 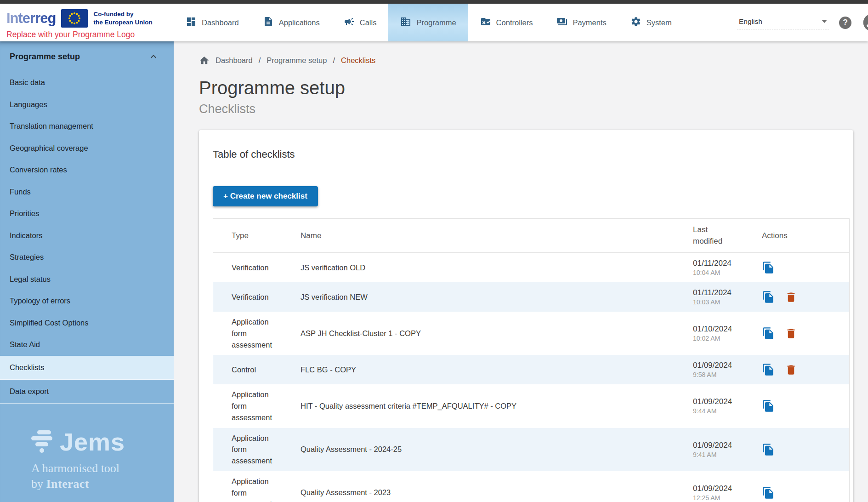 What do you see at coordinates (87, 23) in the screenshot?
I see `brand-block: Interreg Co-funded by the European` at bounding box center [87, 23].